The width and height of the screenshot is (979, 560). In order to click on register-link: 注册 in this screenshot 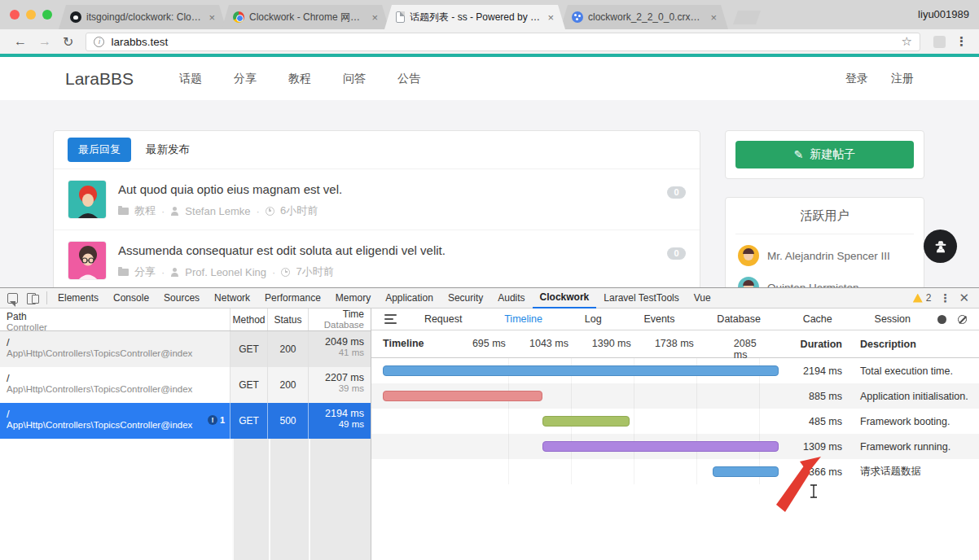, I will do `click(902, 79)`.